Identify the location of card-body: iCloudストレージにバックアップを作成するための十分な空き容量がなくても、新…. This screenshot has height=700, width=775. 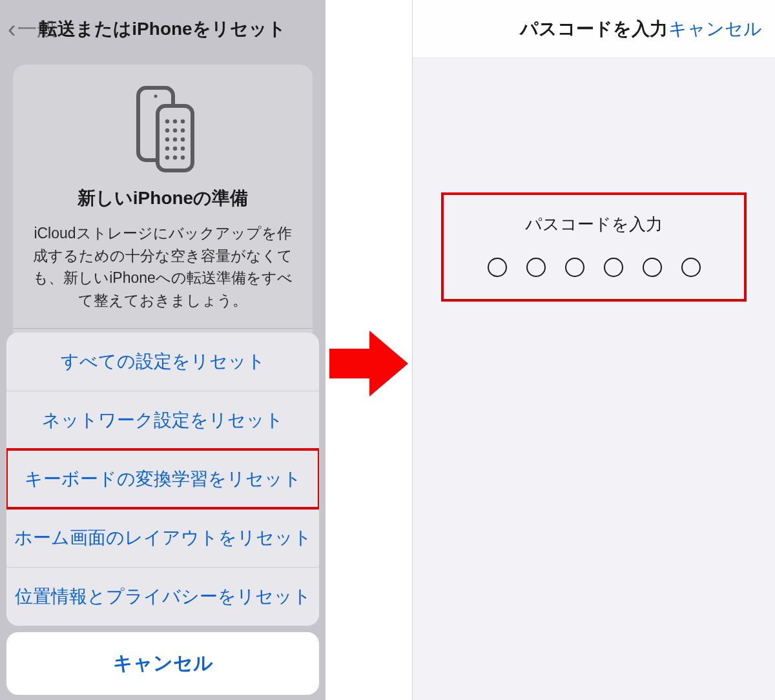
(163, 267).